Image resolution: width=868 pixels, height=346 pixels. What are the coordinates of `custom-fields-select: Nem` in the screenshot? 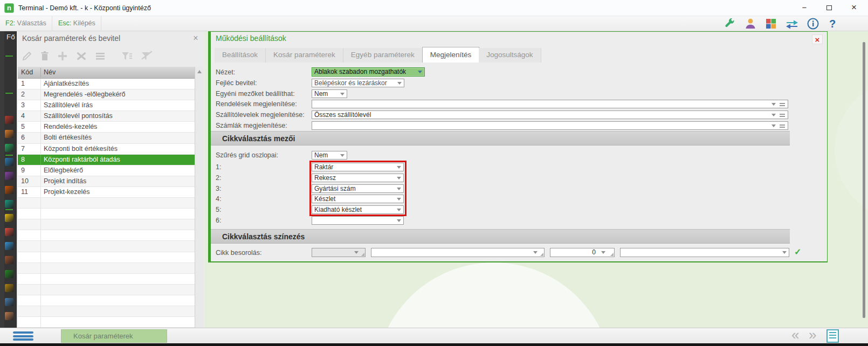 It's located at (329, 94).